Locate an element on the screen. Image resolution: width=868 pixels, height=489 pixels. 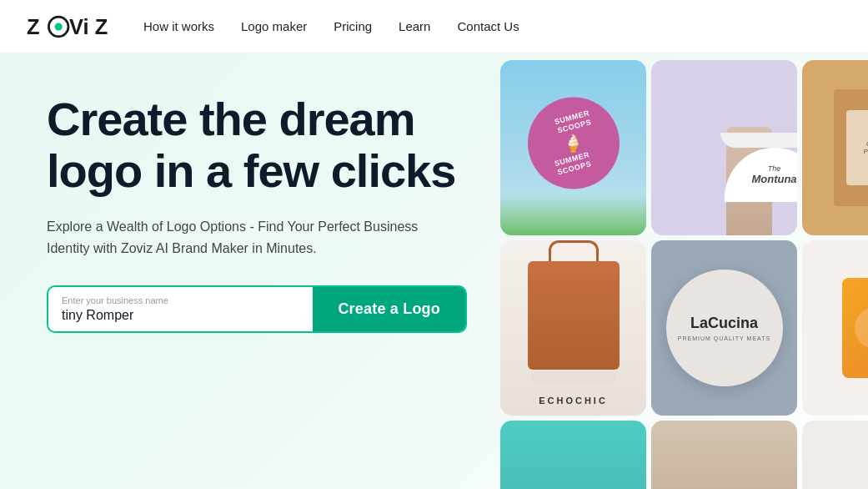
lacucina-sign: LaCucina premium quality meats is located at coordinates (725, 328).